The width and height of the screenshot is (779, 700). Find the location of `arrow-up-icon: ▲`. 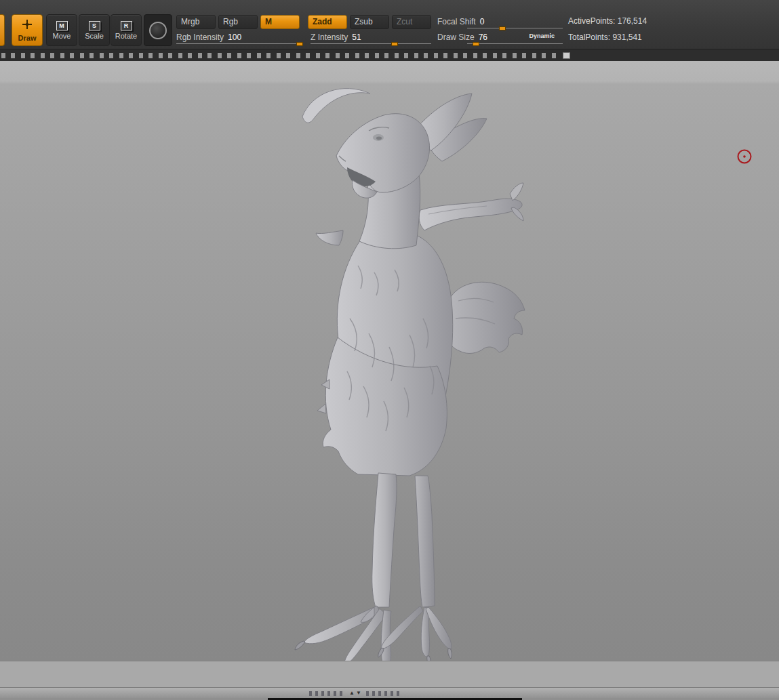

arrow-up-icon: ▲ is located at coordinates (352, 693).